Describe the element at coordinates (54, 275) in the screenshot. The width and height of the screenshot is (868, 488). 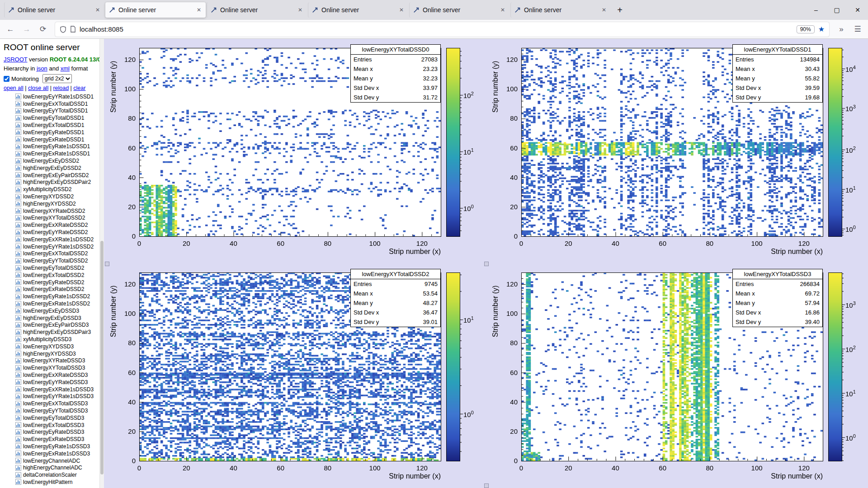
I see `sidebar-item-lowEnergyExTotalDSSD2: lowEnergyExTotalDSSD2` at that location.